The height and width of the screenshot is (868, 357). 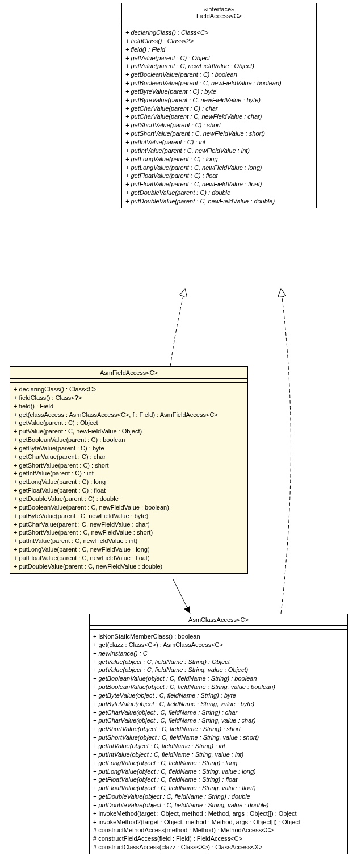 What do you see at coordinates (129, 478) in the screenshot?
I see `uml-ops-asmfieldaccess: + declaringClass() : Class<C>+ fieldClas…` at bounding box center [129, 478].